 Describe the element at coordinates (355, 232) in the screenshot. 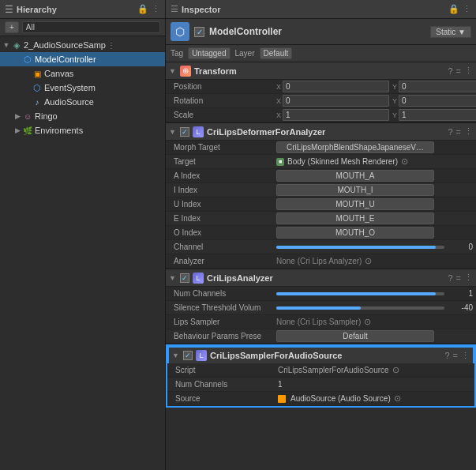

I see `oindex-dropdown: MOUTH_O` at that location.